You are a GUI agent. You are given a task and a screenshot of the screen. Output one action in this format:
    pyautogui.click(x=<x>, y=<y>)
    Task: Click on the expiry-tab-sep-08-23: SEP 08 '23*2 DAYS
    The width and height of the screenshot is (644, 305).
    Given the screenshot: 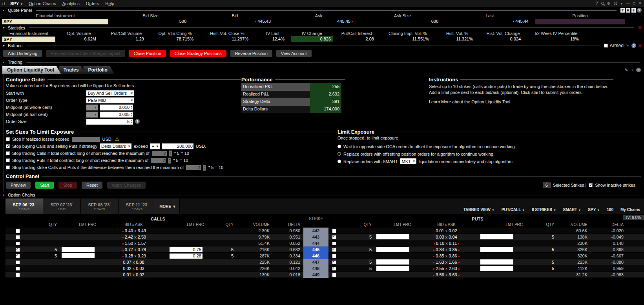 What is the action you would take?
    pyautogui.click(x=100, y=206)
    